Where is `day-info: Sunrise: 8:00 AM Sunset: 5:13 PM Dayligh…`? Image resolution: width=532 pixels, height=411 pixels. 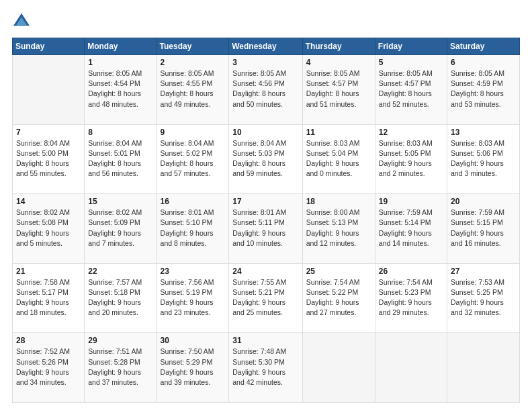
day-info: Sunrise: 8:00 AM Sunset: 5:13 PM Dayligh… is located at coordinates (339, 228).